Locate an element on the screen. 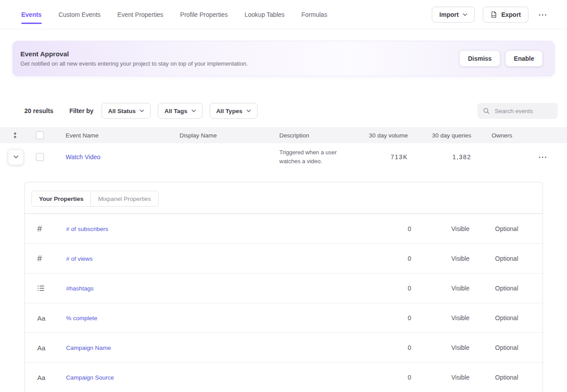  property-row: Aa Campaign Name 0 Visible Optional is located at coordinates (284, 348).